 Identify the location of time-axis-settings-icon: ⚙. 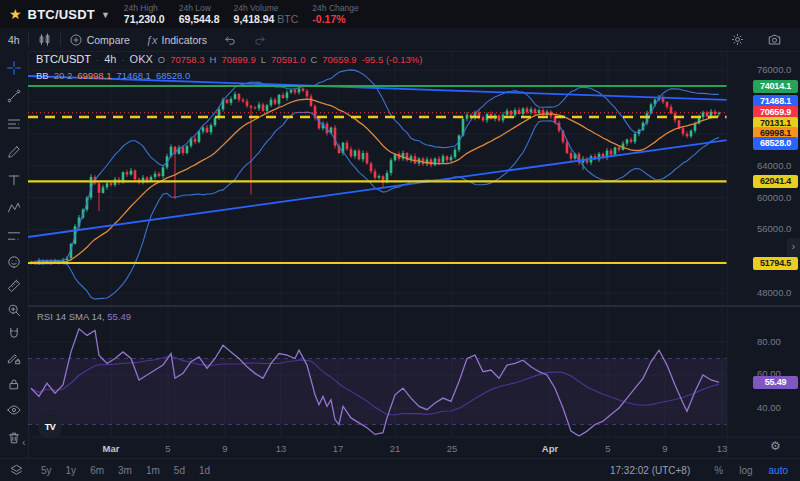
(776, 446).